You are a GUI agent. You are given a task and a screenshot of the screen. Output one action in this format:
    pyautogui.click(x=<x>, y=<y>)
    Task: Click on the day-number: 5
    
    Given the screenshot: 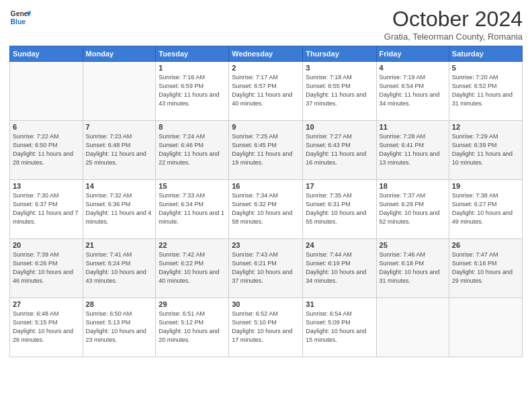 What is the action you would take?
    pyautogui.click(x=486, y=68)
    